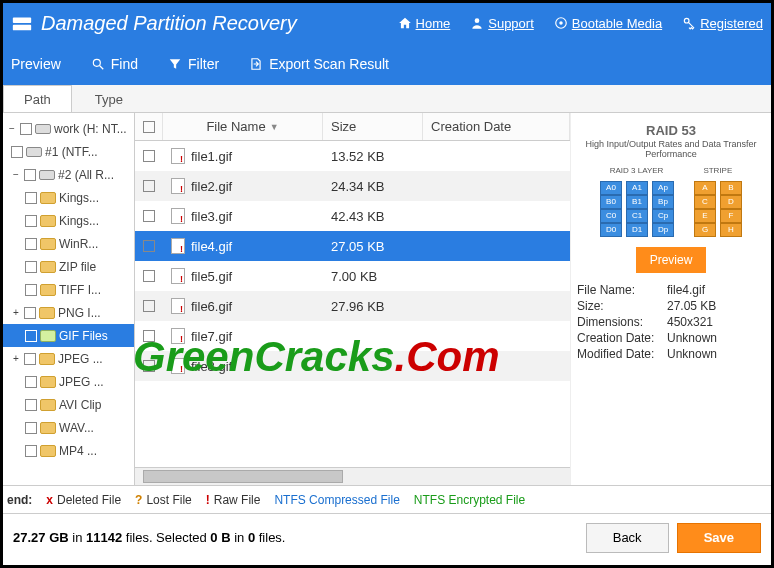  Describe the element at coordinates (470, 500) in the screenshot. I see `legend-ntfs-encrypted: NTFS Encrypted File` at that location.